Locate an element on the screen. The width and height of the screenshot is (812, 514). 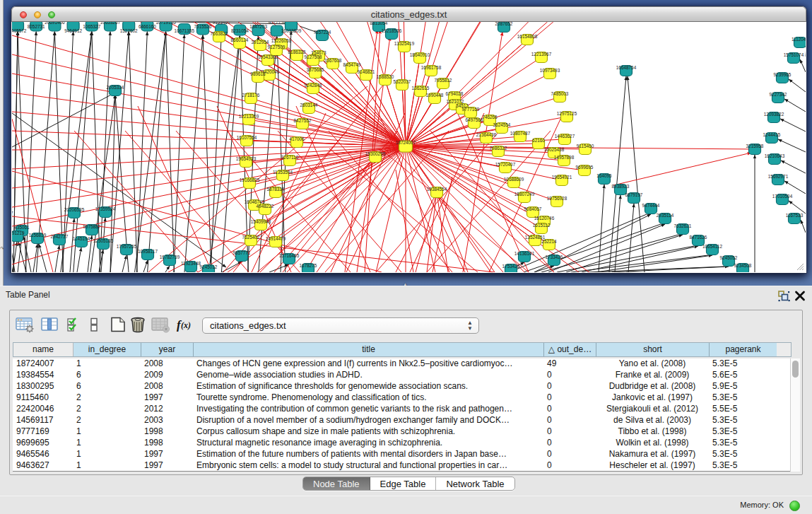
svg-text: 9474444 is located at coordinates (652, 205).